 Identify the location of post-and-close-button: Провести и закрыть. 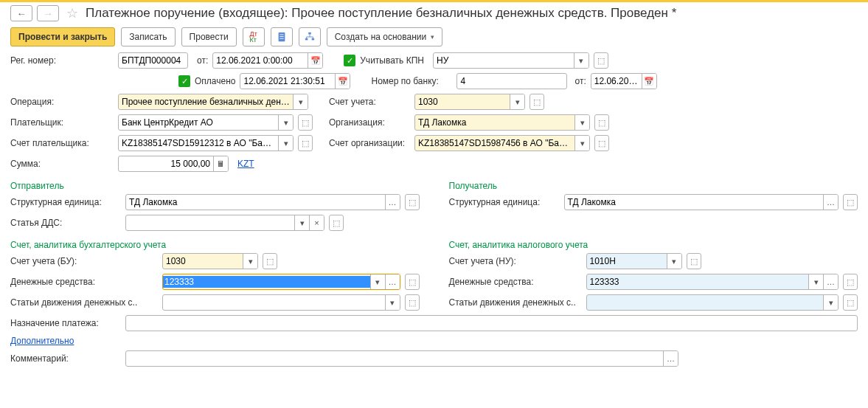
(63, 37).